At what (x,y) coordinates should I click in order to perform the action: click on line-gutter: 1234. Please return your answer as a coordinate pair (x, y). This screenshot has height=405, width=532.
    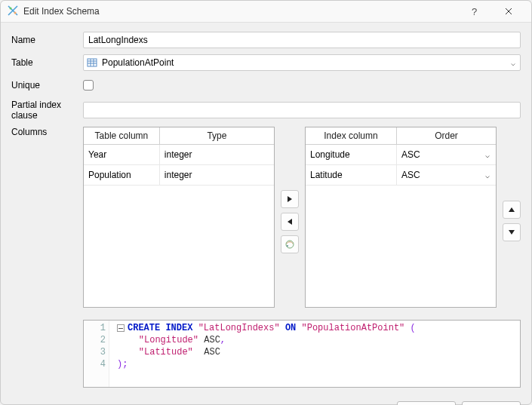
    Looking at the image, I should click on (97, 354).